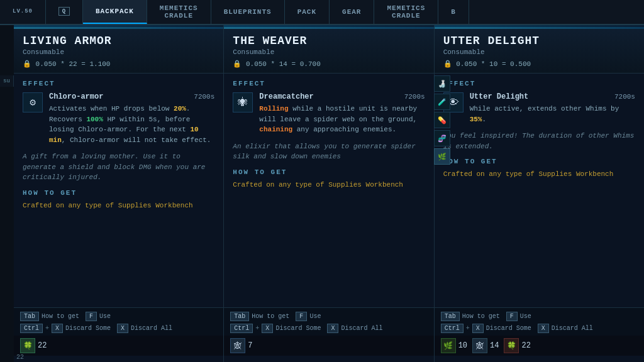 This screenshot has width=644, height=362. Describe the element at coordinates (60, 317) in the screenshot. I see `how-to-get-key-label-1: How to get` at that location.